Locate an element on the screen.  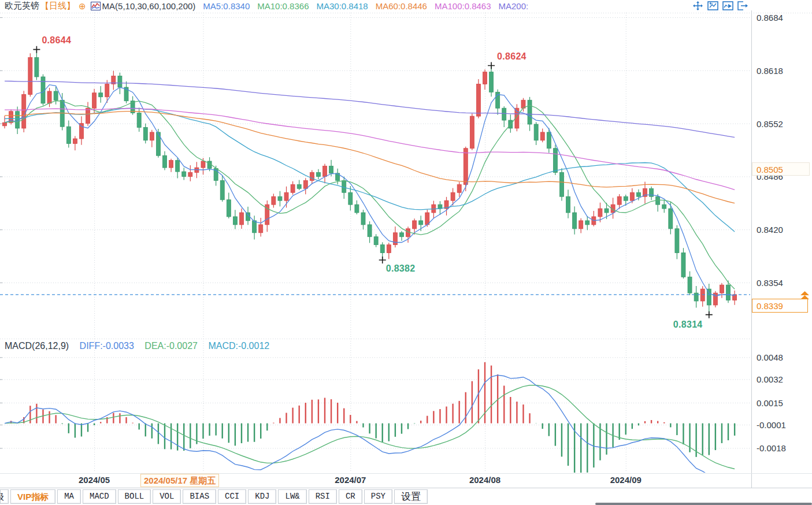
popout-icon is located at coordinates (743, 6).